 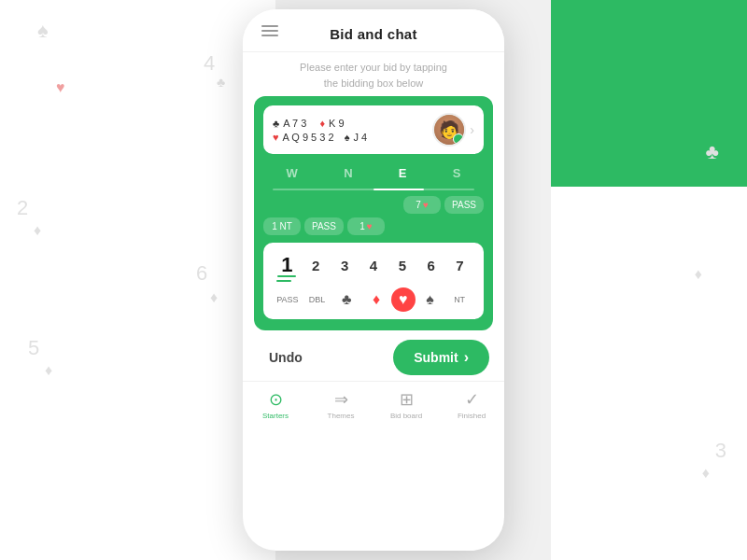 I want to click on suit-nt: NT, so click(x=459, y=300).